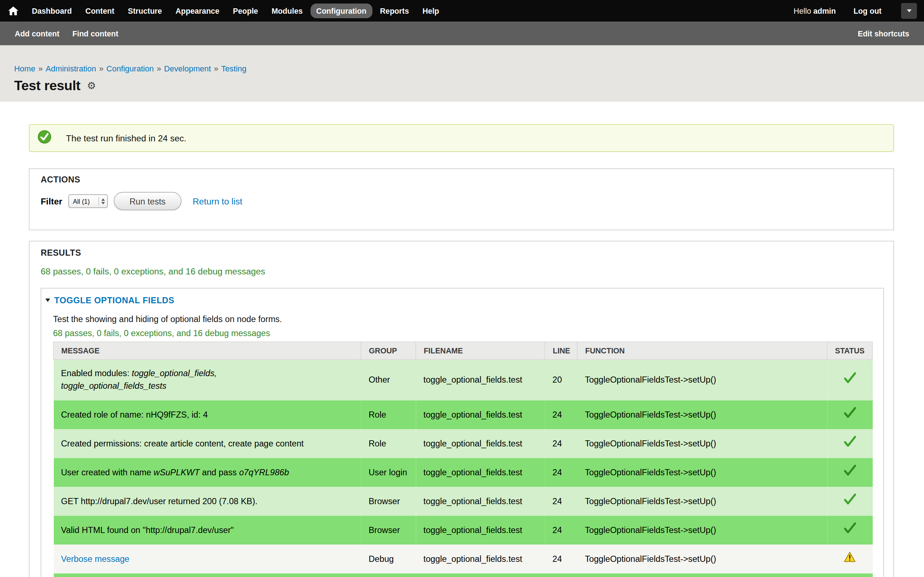  I want to click on cell-line: 20, so click(561, 380).